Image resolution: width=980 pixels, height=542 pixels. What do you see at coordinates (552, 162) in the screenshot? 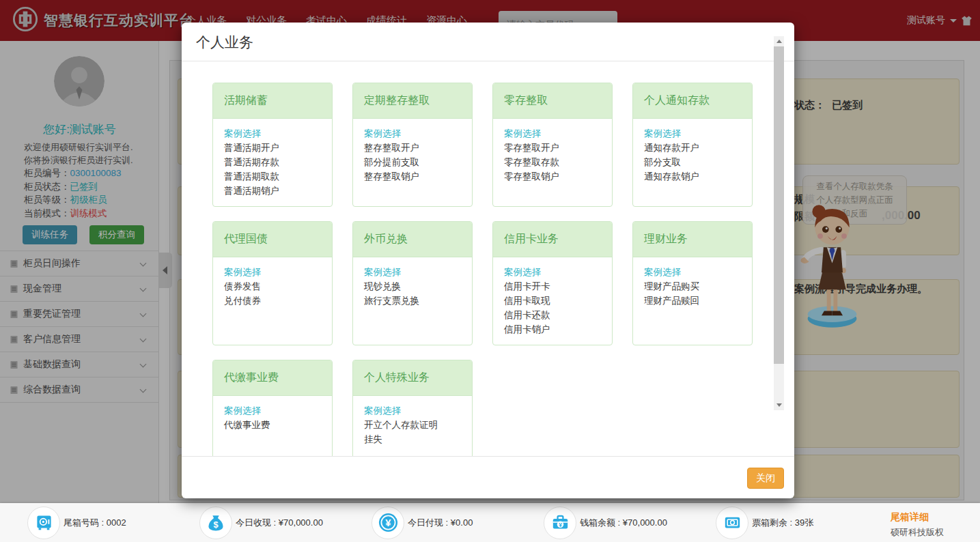
I see `case-item-零存整取存款: 零存整取存款` at bounding box center [552, 162].